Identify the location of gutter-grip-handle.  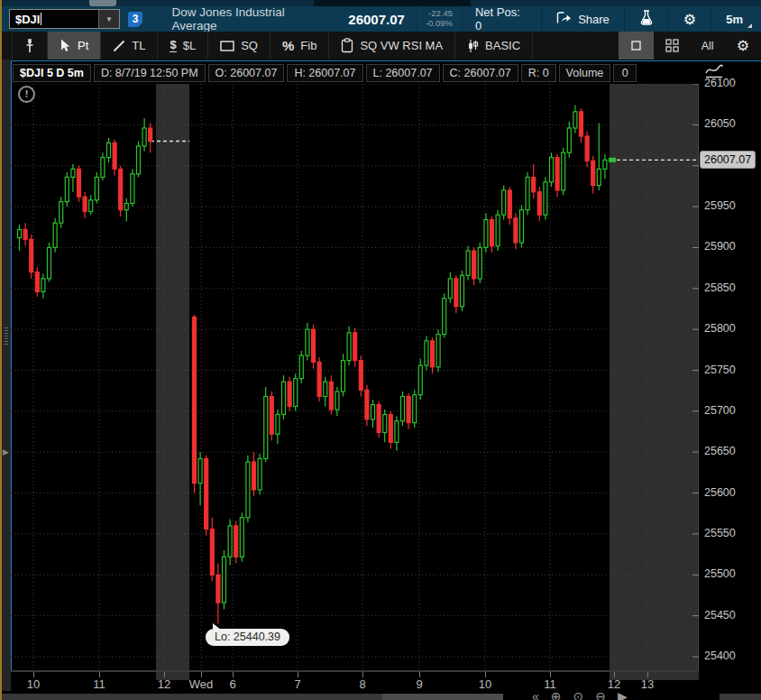
(6, 336).